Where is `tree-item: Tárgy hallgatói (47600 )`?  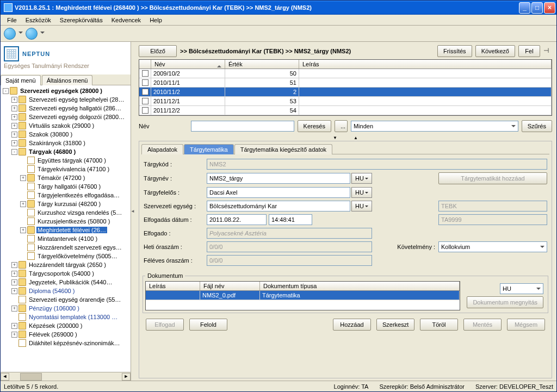
tree-item: Tárgy hallgatói (47600 ) is located at coordinates (65, 186).